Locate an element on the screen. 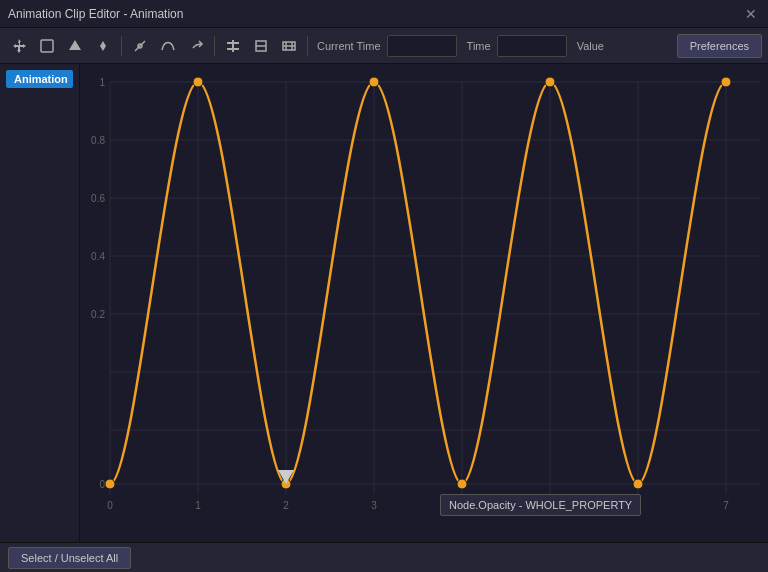  time-input is located at coordinates (532, 46).